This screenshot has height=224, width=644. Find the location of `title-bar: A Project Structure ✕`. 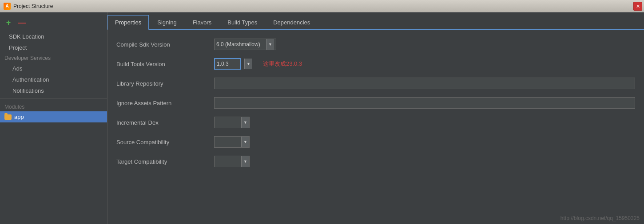

title-bar: A Project Structure ✕ is located at coordinates (322, 6).